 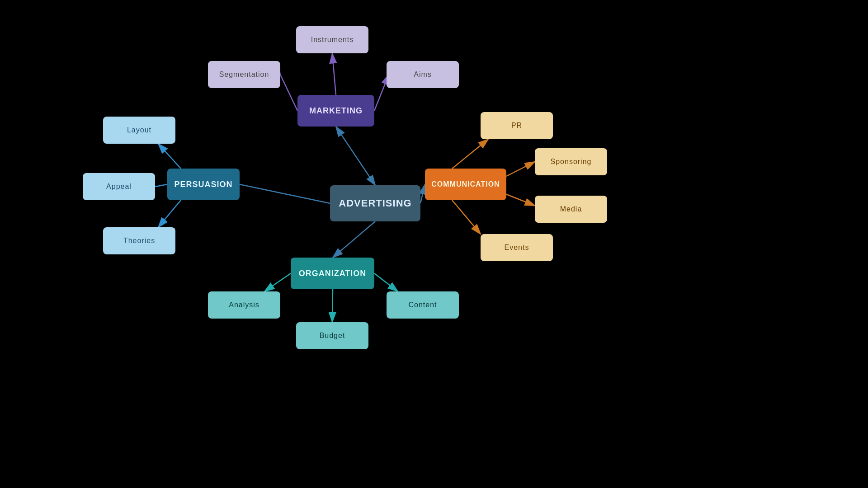 What do you see at coordinates (466, 184) in the screenshot?
I see `communication-node: COMMUNICATION` at bounding box center [466, 184].